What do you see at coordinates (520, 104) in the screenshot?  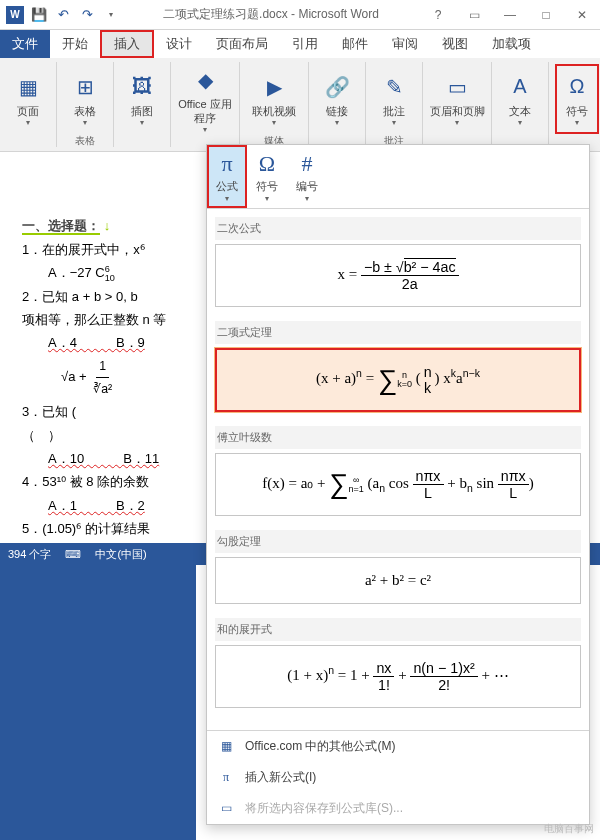 I see `ribbon-group: A文本▾` at bounding box center [520, 104].